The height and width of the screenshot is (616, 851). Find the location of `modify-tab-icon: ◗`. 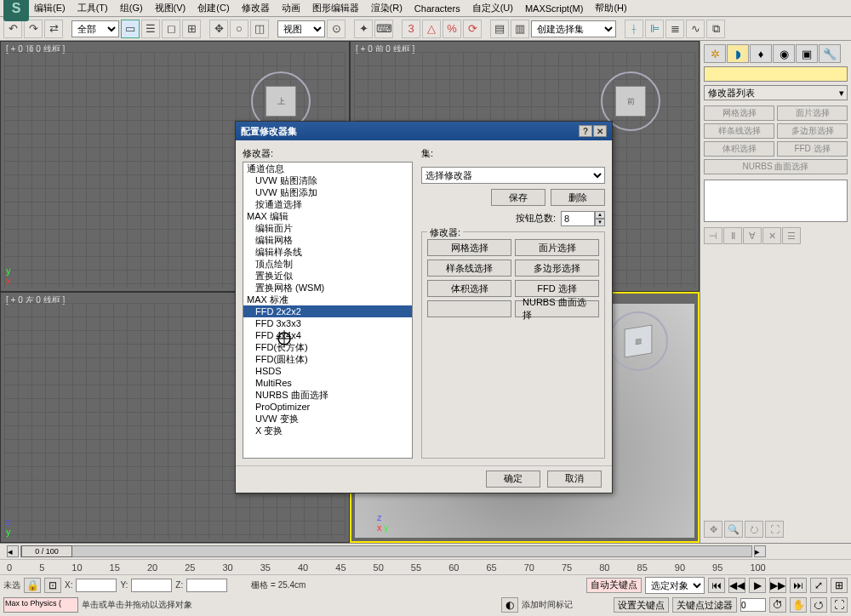

modify-tab-icon: ◗ is located at coordinates (738, 54).